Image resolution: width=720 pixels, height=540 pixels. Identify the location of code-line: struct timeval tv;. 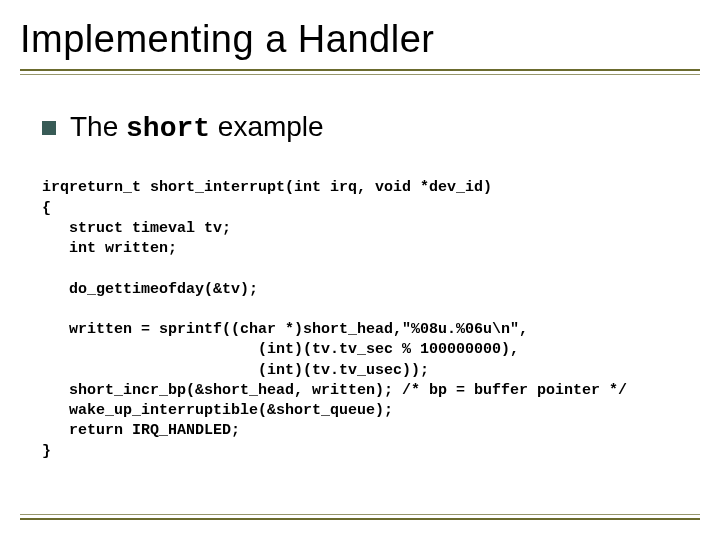
(136, 228).